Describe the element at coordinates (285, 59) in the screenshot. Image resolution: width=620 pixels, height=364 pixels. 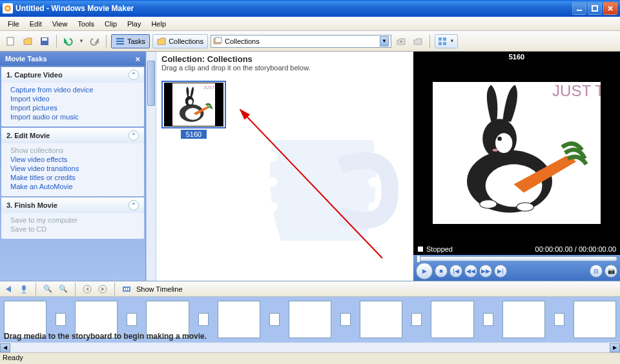
I see `collection-title: Collection: Collections` at that location.